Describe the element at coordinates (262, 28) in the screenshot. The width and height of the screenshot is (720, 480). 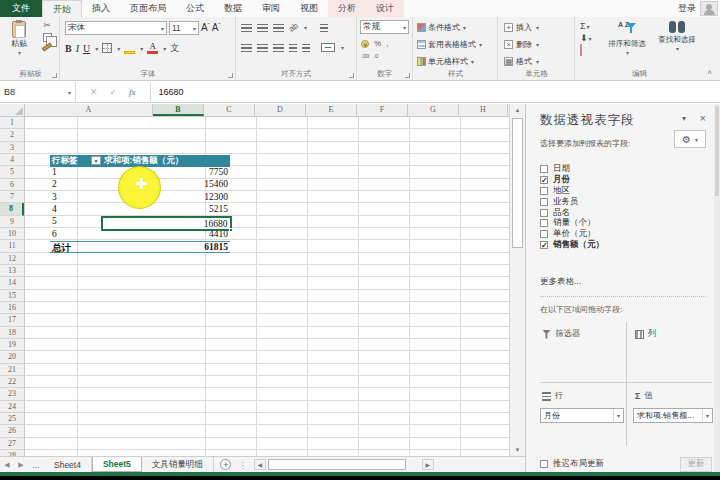
I see `align-middle-icon` at that location.